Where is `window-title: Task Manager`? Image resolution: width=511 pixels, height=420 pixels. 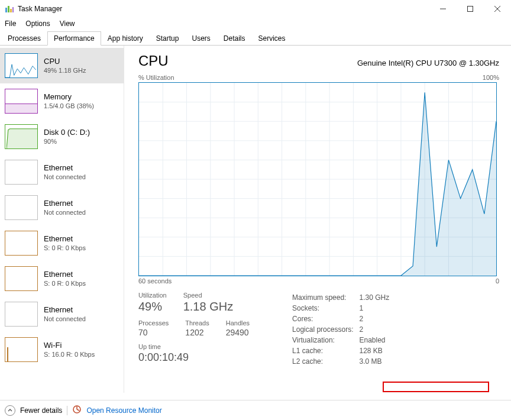
window-title: Task Manager is located at coordinates (40, 9).